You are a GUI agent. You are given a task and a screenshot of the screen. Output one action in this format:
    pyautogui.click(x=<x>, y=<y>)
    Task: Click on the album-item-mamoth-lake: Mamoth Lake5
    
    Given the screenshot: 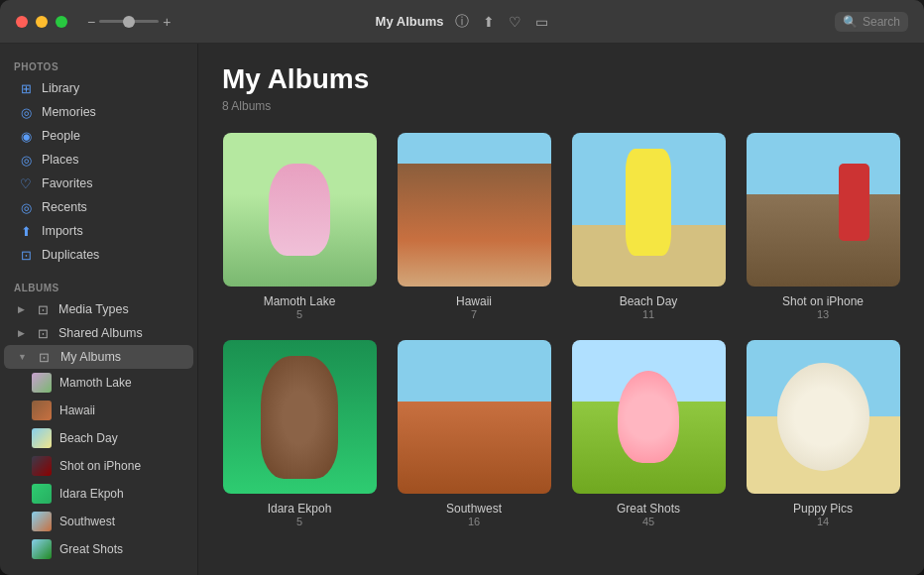 What is the action you would take?
    pyautogui.click(x=299, y=226)
    